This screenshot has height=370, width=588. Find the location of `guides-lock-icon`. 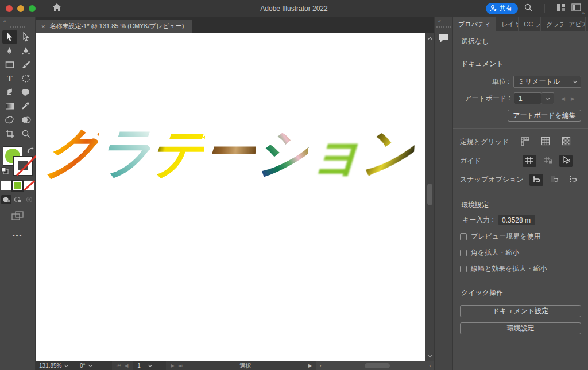

guides-lock-icon is located at coordinates (548, 161).